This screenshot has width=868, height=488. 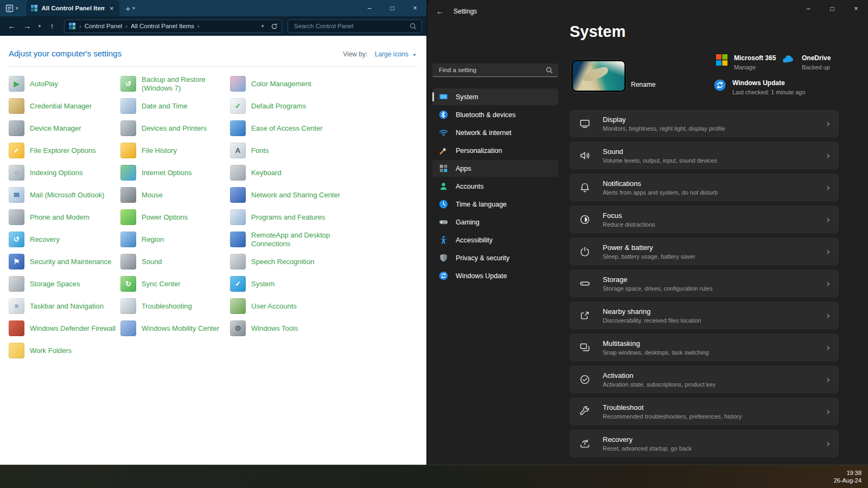 I want to click on cp-item-firewall: Windows Defender Firewall, so click(x=62, y=329).